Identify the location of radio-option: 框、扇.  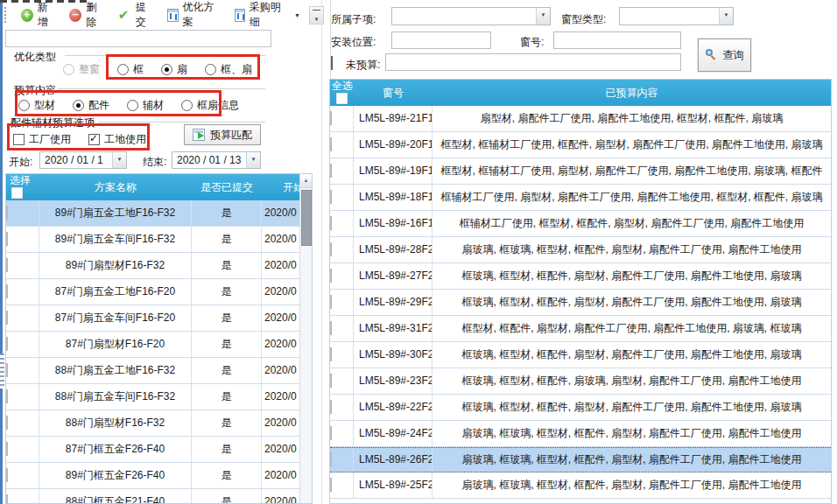
(229, 70).